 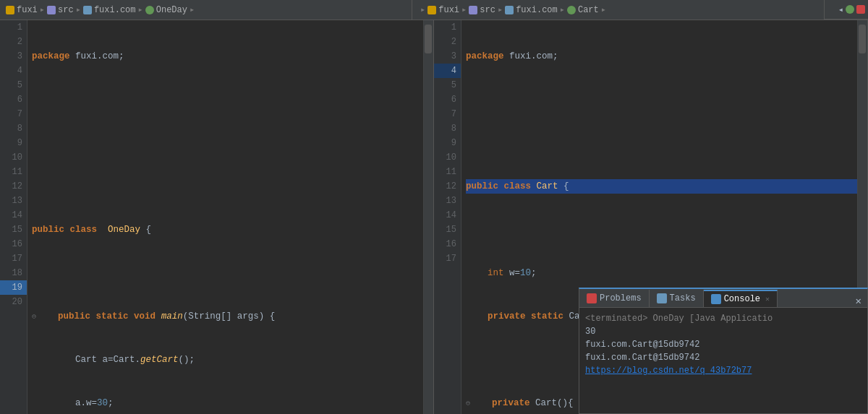 What do you see at coordinates (27, 10) in the screenshot?
I see `left-bc-fuxi: fuxi` at bounding box center [27, 10].